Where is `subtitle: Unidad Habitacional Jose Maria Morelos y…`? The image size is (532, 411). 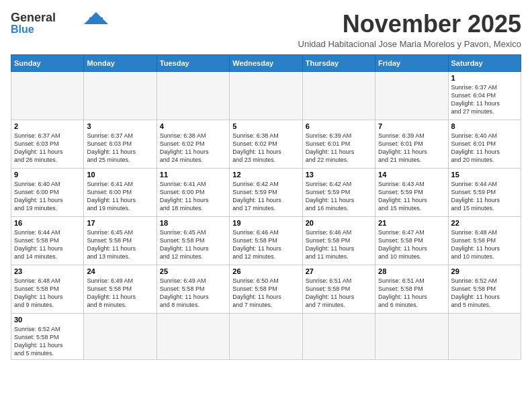
subtitle: Unidad Habitacional Jose Maria Morelos y… is located at coordinates (410, 44).